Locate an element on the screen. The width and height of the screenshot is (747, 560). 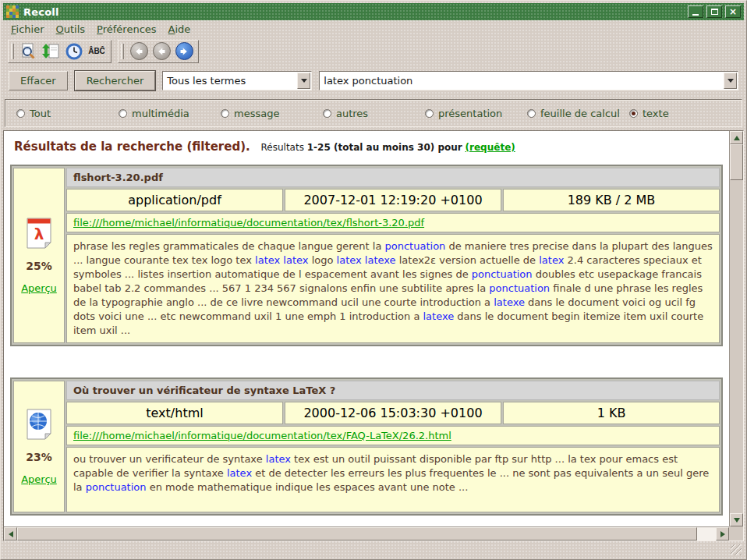
filter-label: multimédia is located at coordinates (161, 114).